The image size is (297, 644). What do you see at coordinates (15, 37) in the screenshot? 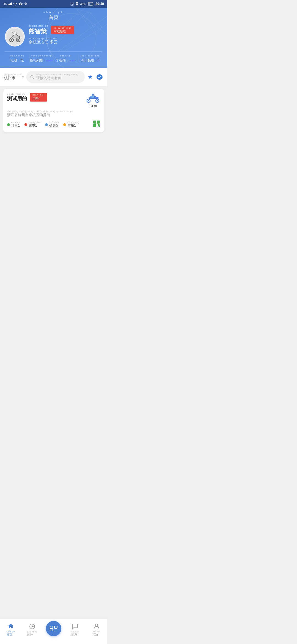
I see `avatar` at bounding box center [15, 37].